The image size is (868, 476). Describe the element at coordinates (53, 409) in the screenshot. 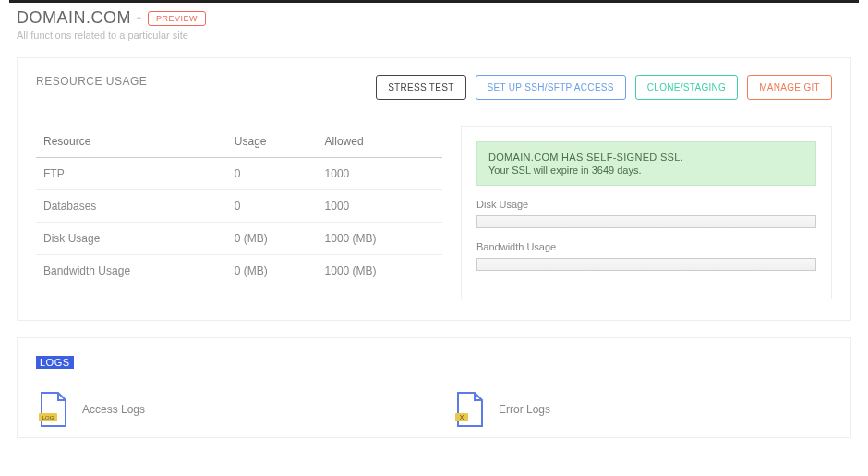

I see `file-log-icon: LOG` at that location.